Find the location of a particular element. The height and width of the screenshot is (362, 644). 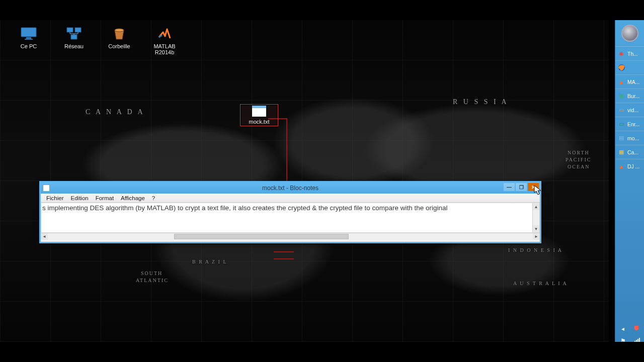

map-label-canada: C A N A D A is located at coordinates (115, 112).